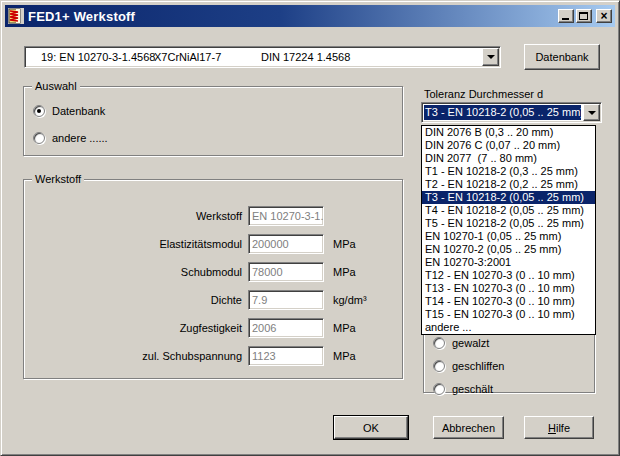  What do you see at coordinates (508, 132) in the screenshot?
I see `dropdown-item: DIN 2076 B (0,3 .. 20 mm)` at bounding box center [508, 132].